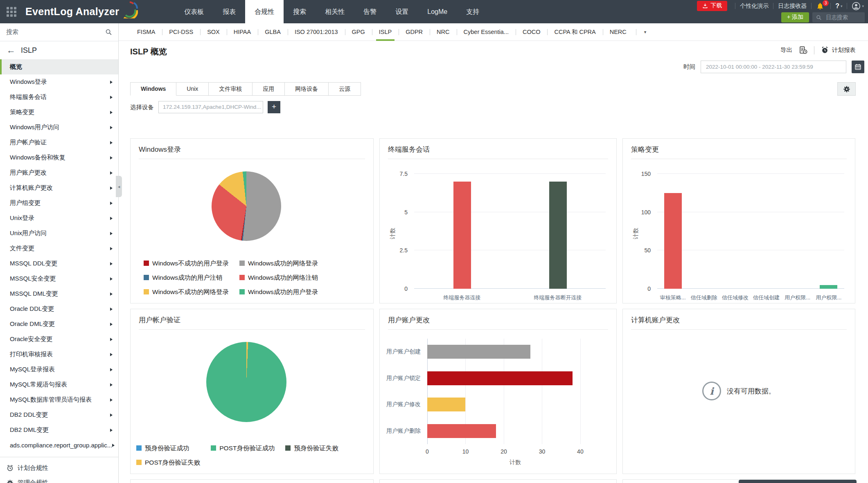  Describe the element at coordinates (279, 278) in the screenshot. I see `legend-item: Windows成功的网络注销` at that location.